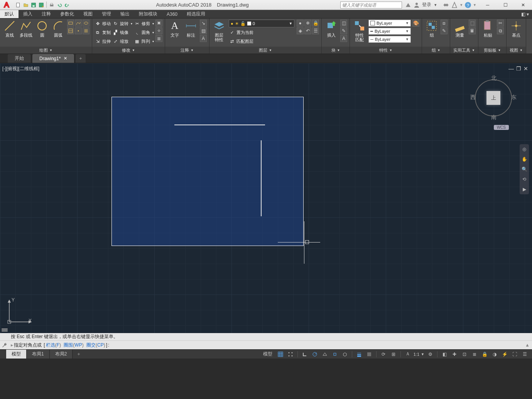  I want to click on vp-restore-icon: ❐, so click(518, 69).